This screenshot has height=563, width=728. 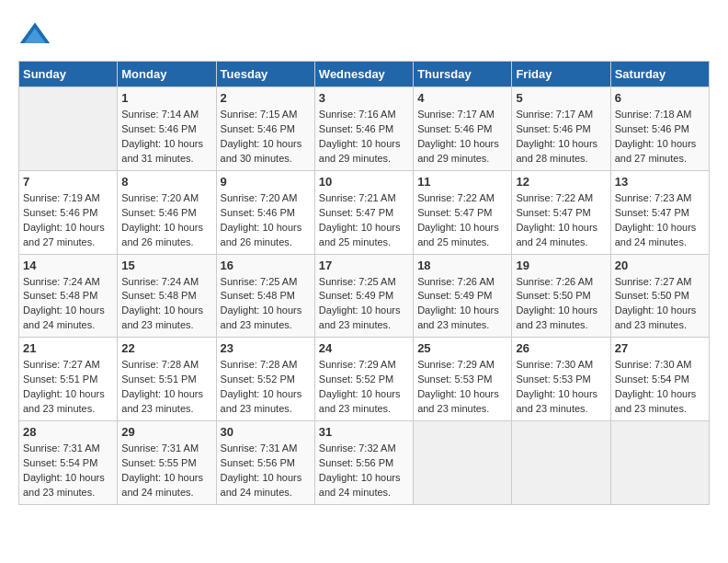 I want to click on day-number: 23, so click(x=266, y=348).